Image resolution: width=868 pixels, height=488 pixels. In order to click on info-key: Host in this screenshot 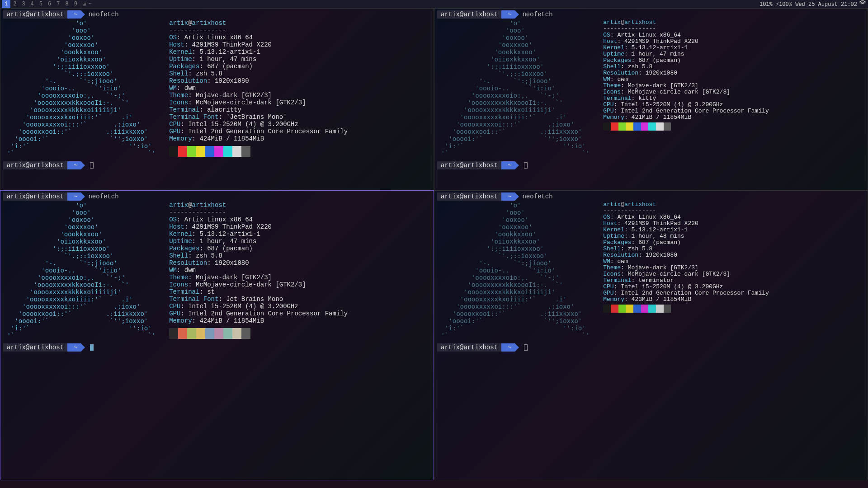, I will do `click(610, 42)`.